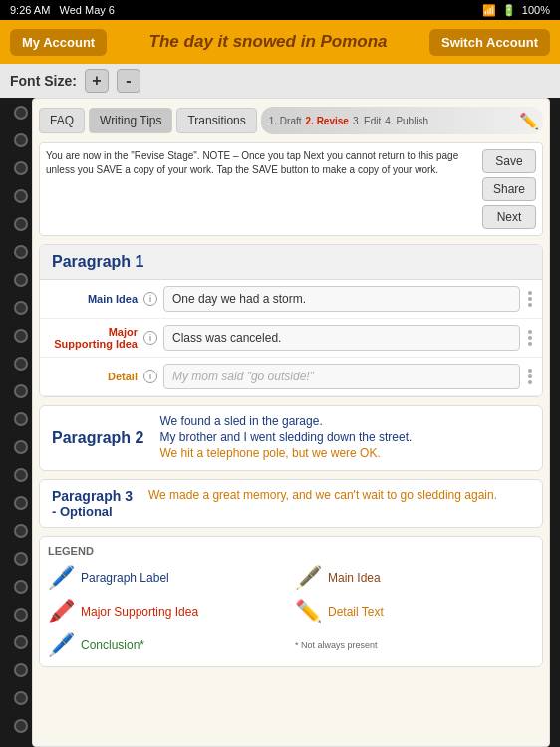  I want to click on paragraph-3-section: Paragraph 3 - Optional We made a great m…, so click(291, 504).